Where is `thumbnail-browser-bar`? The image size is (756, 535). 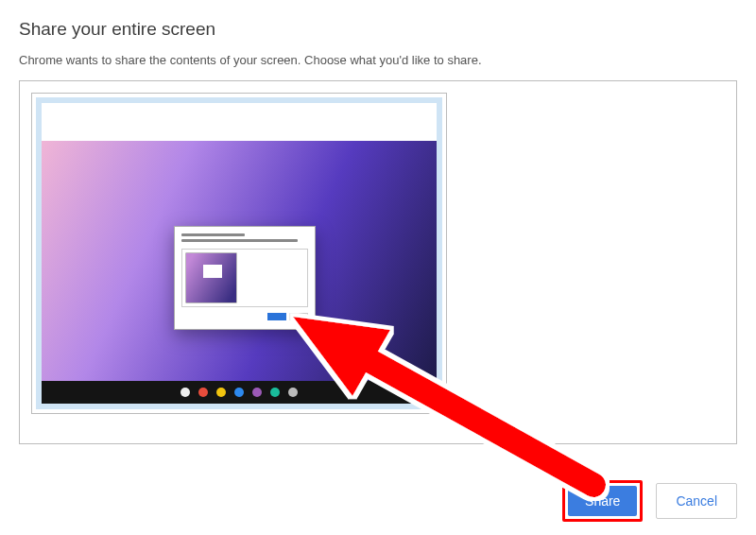
thumbnail-browser-bar is located at coordinates (239, 122).